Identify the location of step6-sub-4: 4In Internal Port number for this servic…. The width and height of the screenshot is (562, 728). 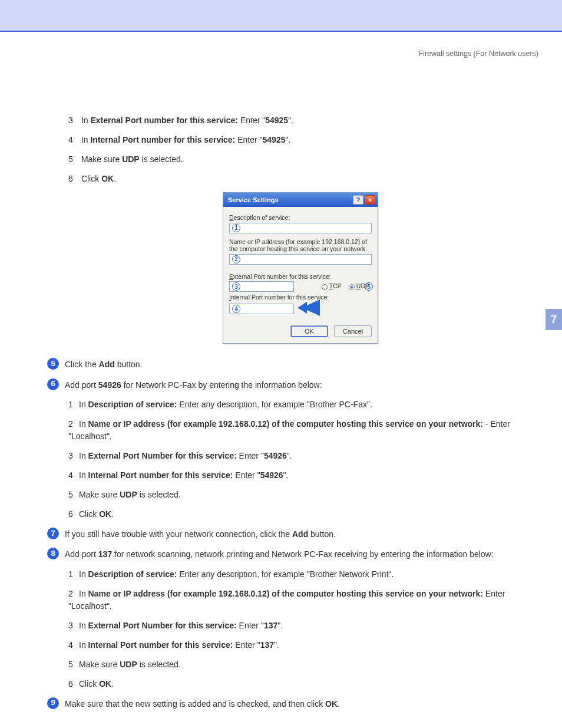
(300, 475).